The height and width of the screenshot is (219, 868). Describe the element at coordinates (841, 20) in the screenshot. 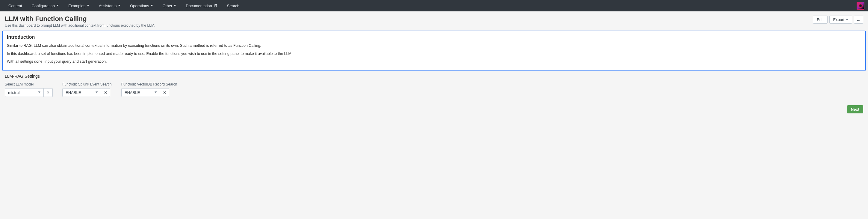

I see `export-button: Export` at that location.